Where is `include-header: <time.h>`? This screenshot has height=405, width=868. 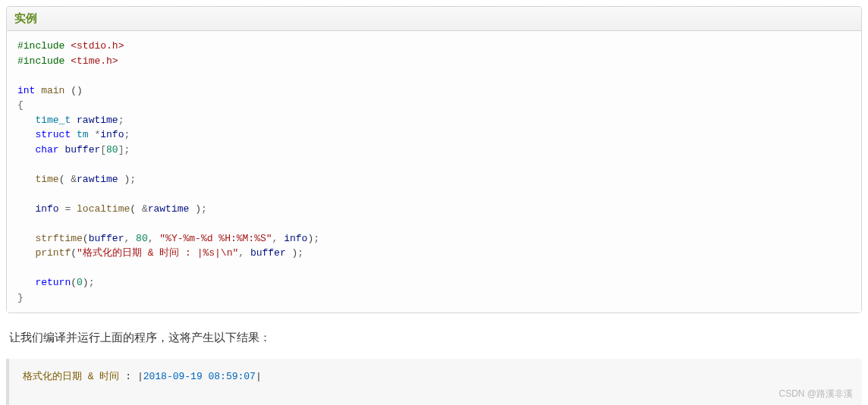 include-header: <time.h> is located at coordinates (94, 61).